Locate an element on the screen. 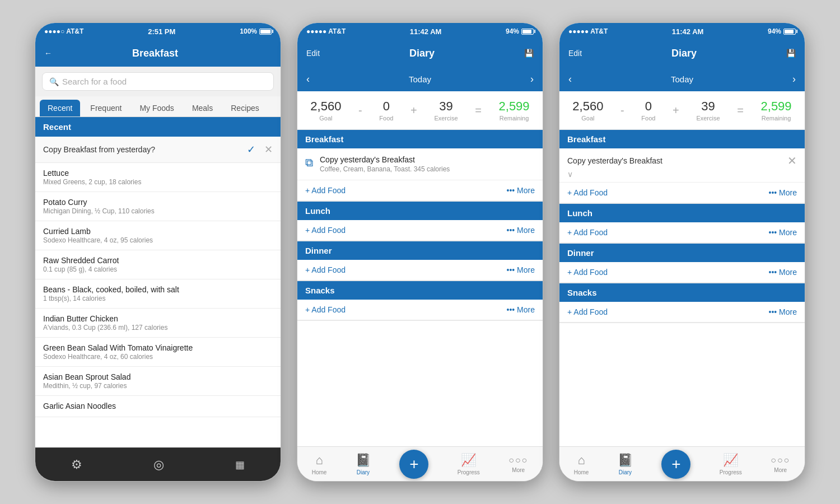 The image size is (840, 504). dinner-add-food-2: + Add Food is located at coordinates (325, 270).